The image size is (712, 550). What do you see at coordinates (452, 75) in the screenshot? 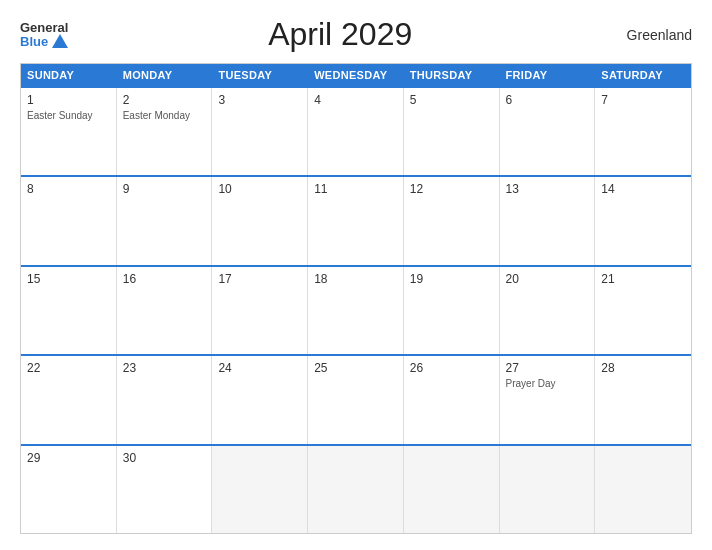
I see `col-thursday: Thursday` at bounding box center [452, 75].